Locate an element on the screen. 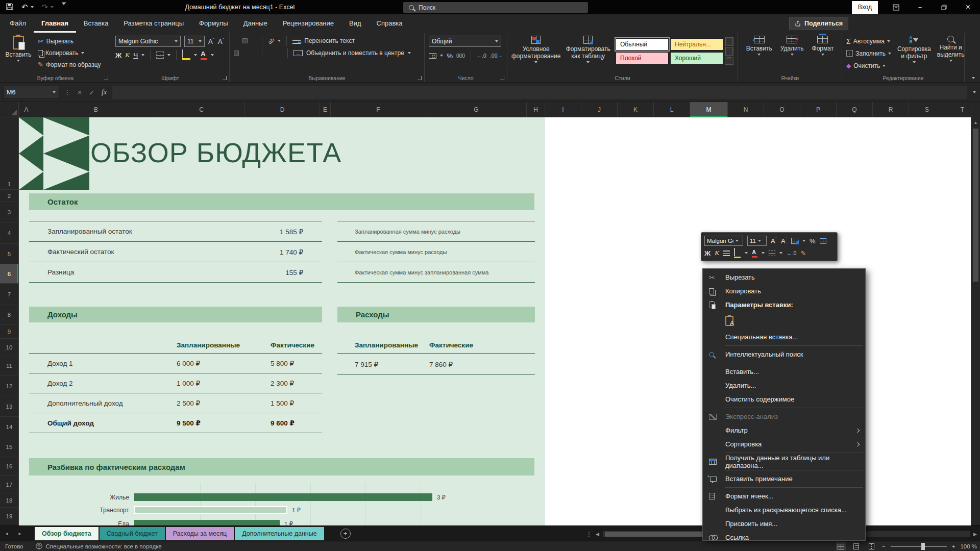  increase-indent-button is located at coordinates (279, 53).